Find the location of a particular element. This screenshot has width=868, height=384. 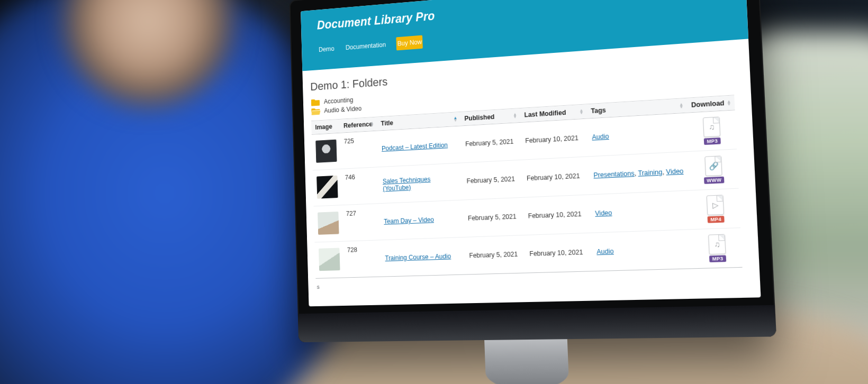

cell-reference: 728 is located at coordinates (362, 259).